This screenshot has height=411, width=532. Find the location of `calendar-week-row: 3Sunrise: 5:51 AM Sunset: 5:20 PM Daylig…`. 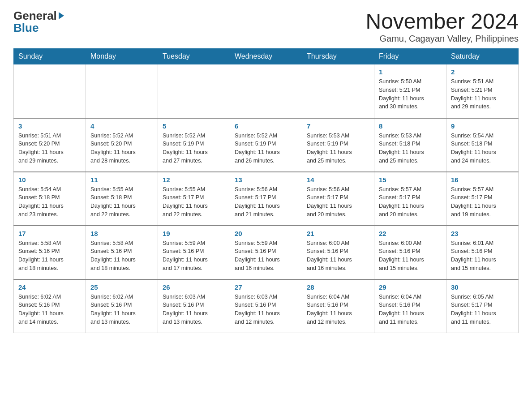

calendar-week-row: 3Sunrise: 5:51 AM Sunset: 5:20 PM Daylig… is located at coordinates (266, 145).